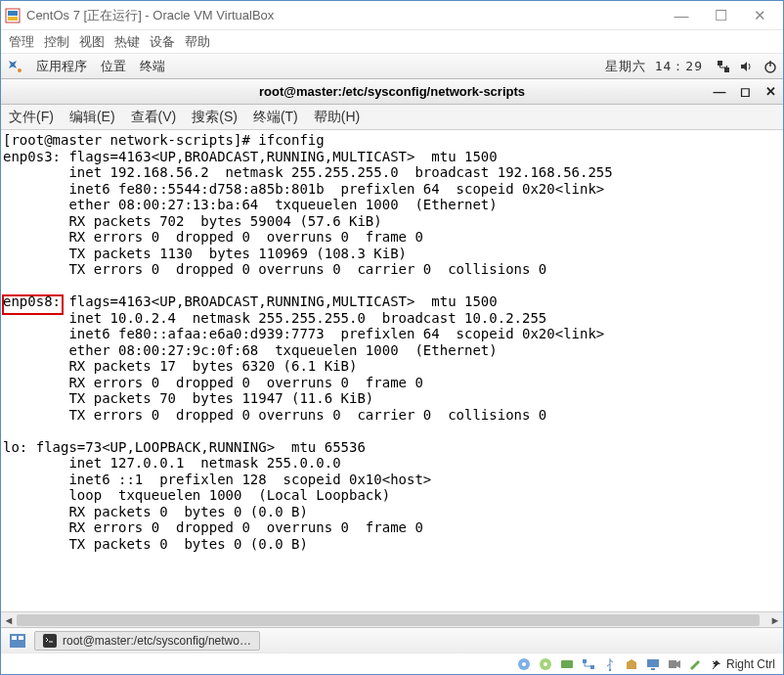  What do you see at coordinates (50, 641) in the screenshot?
I see `terminal-icon` at bounding box center [50, 641].